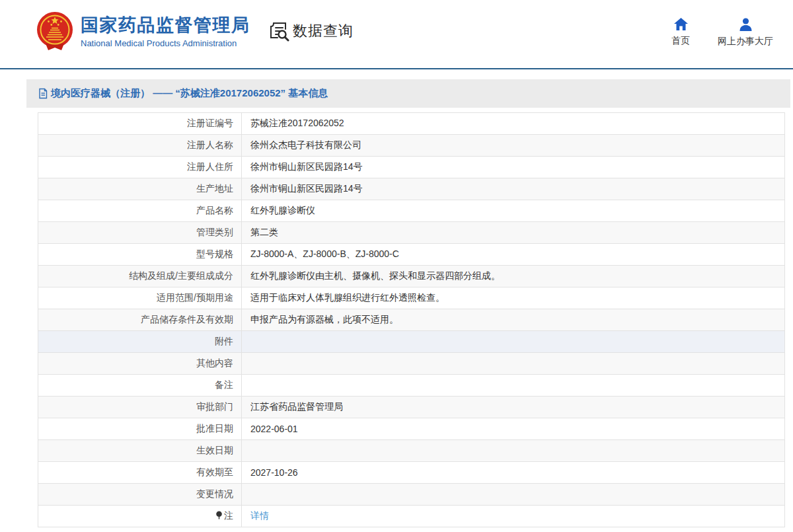 The height and width of the screenshot is (532, 793). What do you see at coordinates (165, 25) in the screenshot?
I see `agency-name-cn: 国家药品监督管理局` at bounding box center [165, 25].